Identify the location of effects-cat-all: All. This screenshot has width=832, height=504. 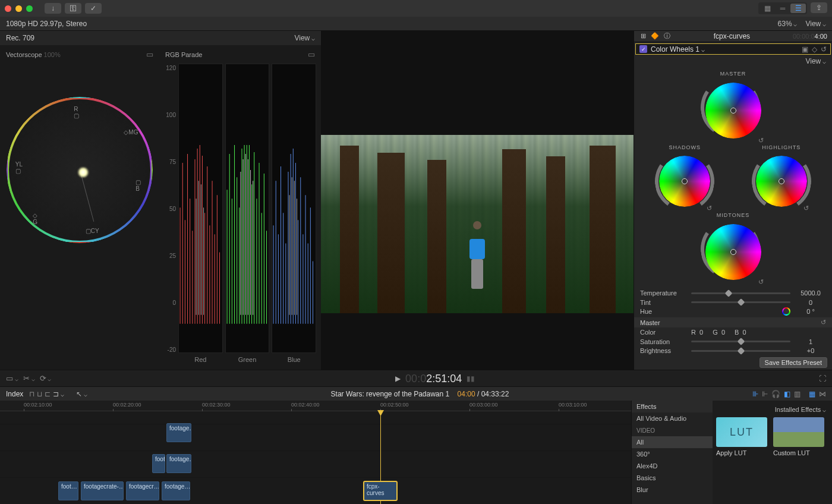
(672, 442).